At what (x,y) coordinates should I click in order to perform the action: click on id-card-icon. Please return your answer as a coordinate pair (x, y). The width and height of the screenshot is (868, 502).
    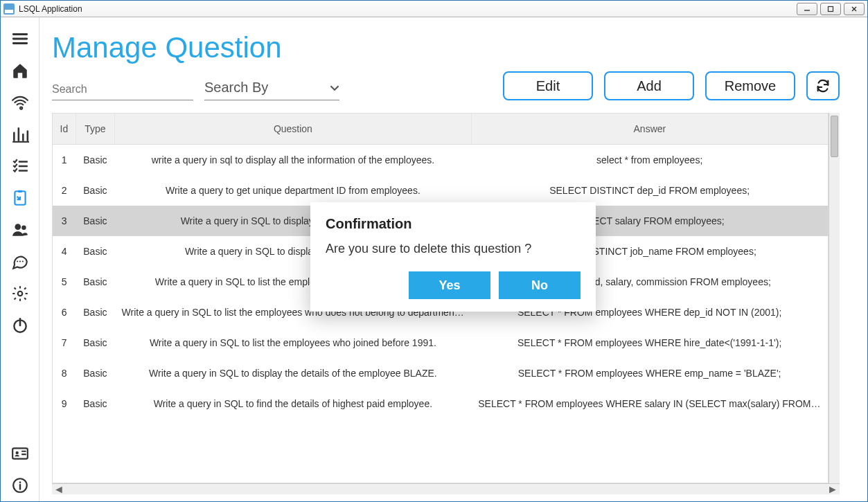
    Looking at the image, I should click on (20, 454).